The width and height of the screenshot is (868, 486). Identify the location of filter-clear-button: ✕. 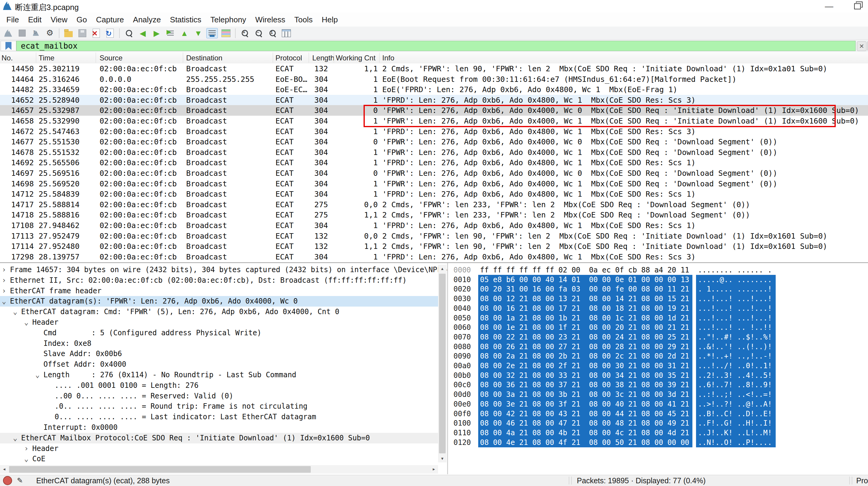
(862, 46).